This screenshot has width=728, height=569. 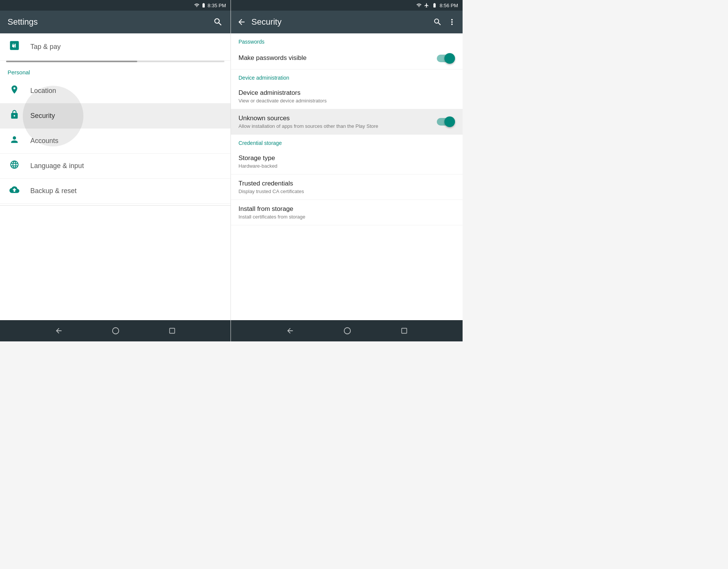 What do you see at coordinates (258, 158) in the screenshot?
I see `storage-type-title: Storage type` at bounding box center [258, 158].